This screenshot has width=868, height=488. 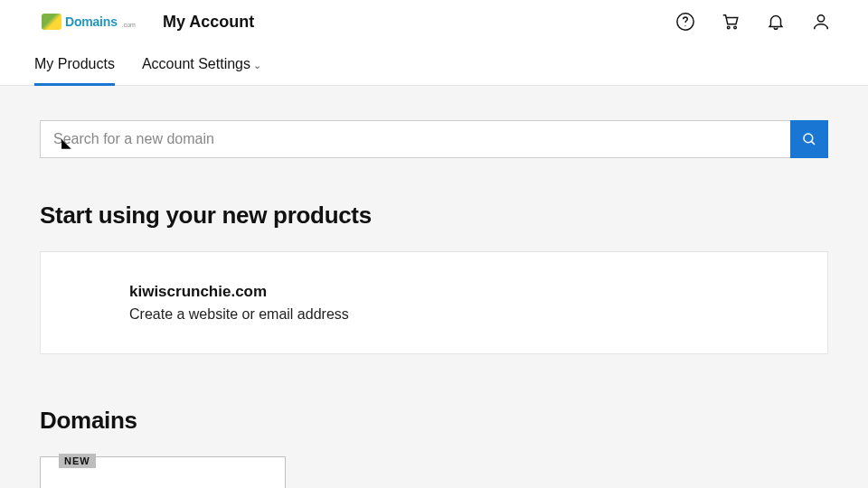 What do you see at coordinates (434, 421) in the screenshot?
I see `section-heading-domains: Domains` at bounding box center [434, 421].